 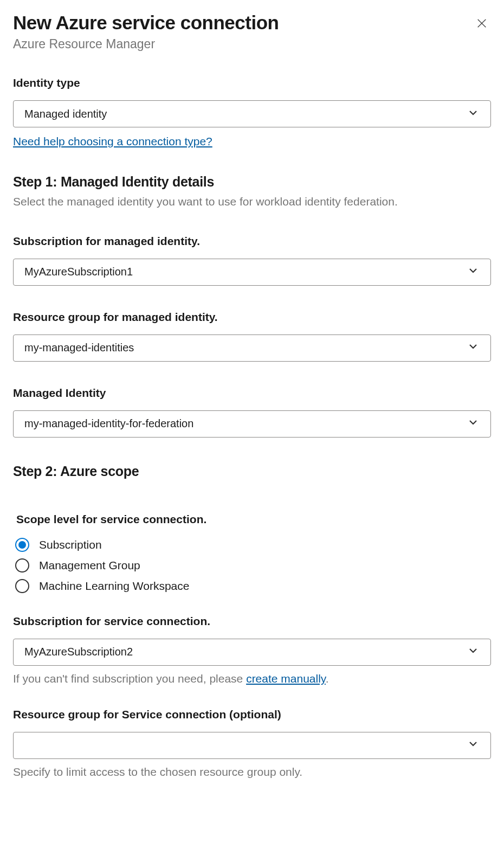 I want to click on radio-ml-workspace: Machine Learning Workspace, so click(x=253, y=586).